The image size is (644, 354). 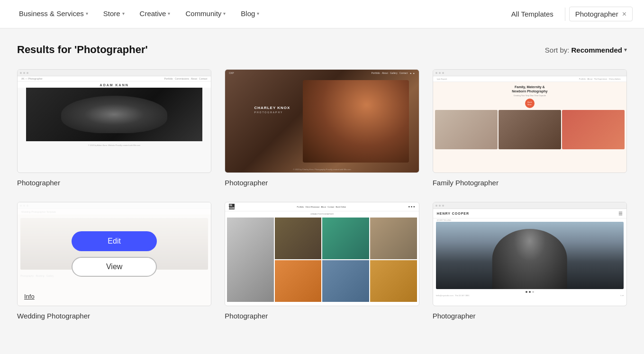 What do you see at coordinates (114, 254) in the screenshot?
I see `template-thumb-4: Wedding Photographer Template Photograph…` at bounding box center [114, 254].